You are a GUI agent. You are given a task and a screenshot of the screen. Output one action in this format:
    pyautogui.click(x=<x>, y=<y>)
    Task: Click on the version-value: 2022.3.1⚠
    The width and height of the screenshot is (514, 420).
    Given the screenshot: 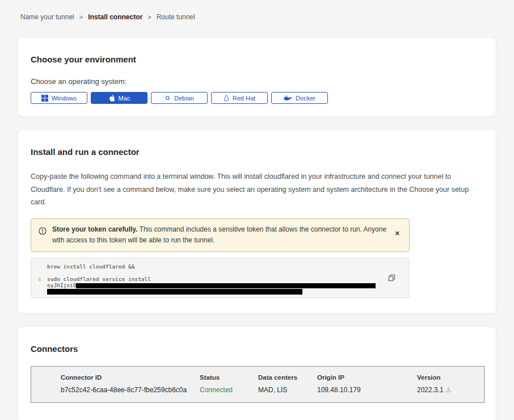 What is the action you would take?
    pyautogui.click(x=450, y=390)
    